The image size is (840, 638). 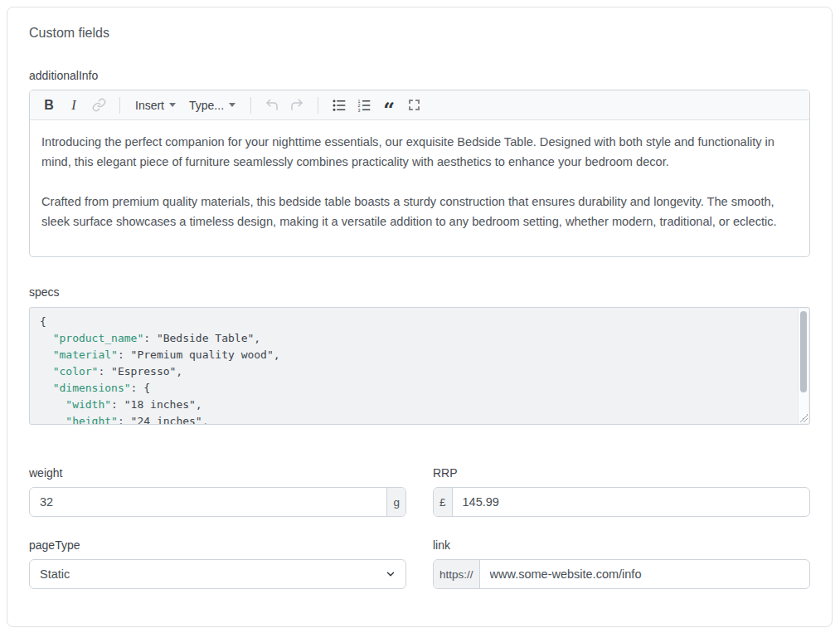 What do you see at coordinates (149, 105) in the screenshot?
I see `insert-dropdown-label: Insert` at bounding box center [149, 105].